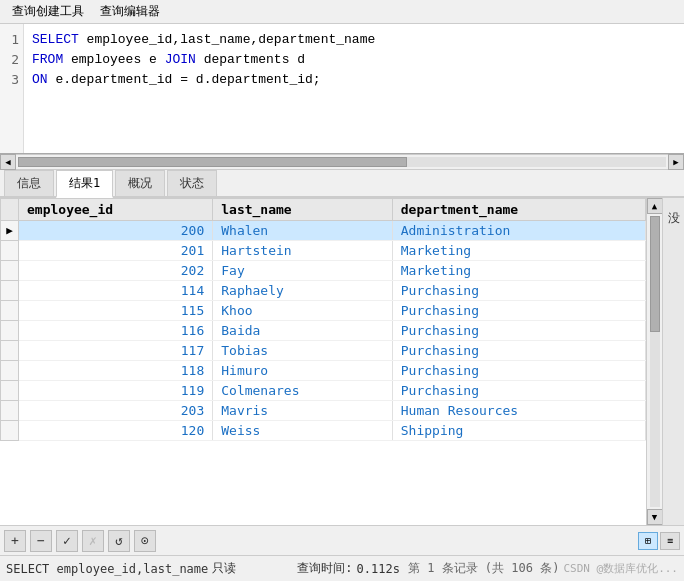 This screenshot has width=684, height=581. Describe the element at coordinates (655, 517) in the screenshot. I see `scroll-down-arrow: ▼` at that location.